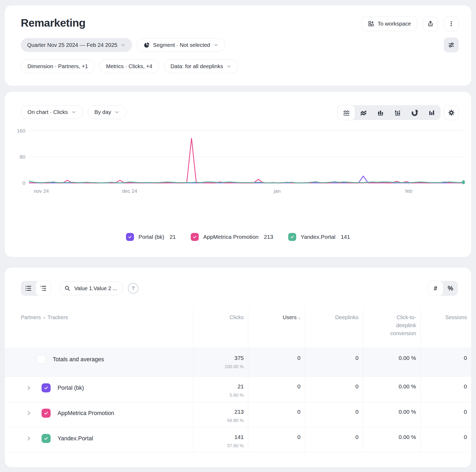 This screenshot has height=472, width=476. I want to click on metrics-label: Metrics · Clicks, +4, so click(129, 66).